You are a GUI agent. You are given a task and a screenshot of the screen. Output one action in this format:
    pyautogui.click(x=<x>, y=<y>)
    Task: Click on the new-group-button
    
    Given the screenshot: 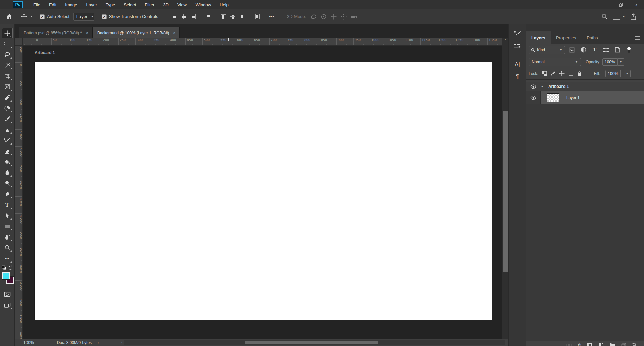 What is the action you would take?
    pyautogui.click(x=612, y=344)
    